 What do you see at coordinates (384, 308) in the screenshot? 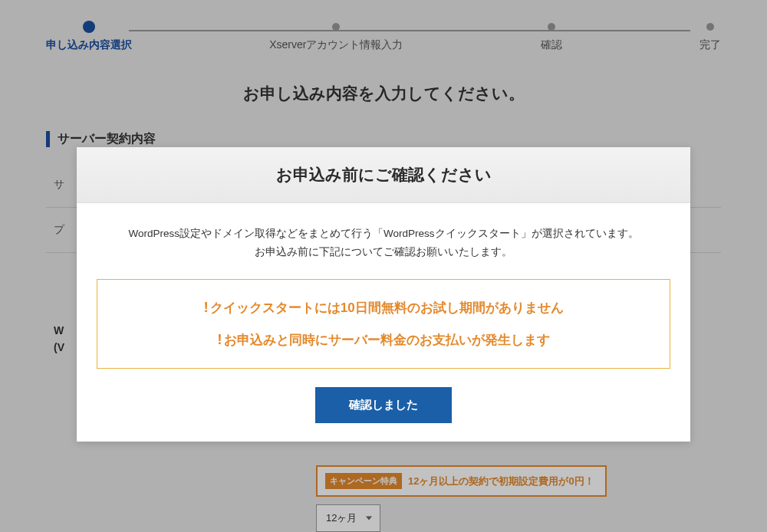
I see `warning-line: !クイックスタートには10日間無料のお試し期間がありません` at bounding box center [384, 308].